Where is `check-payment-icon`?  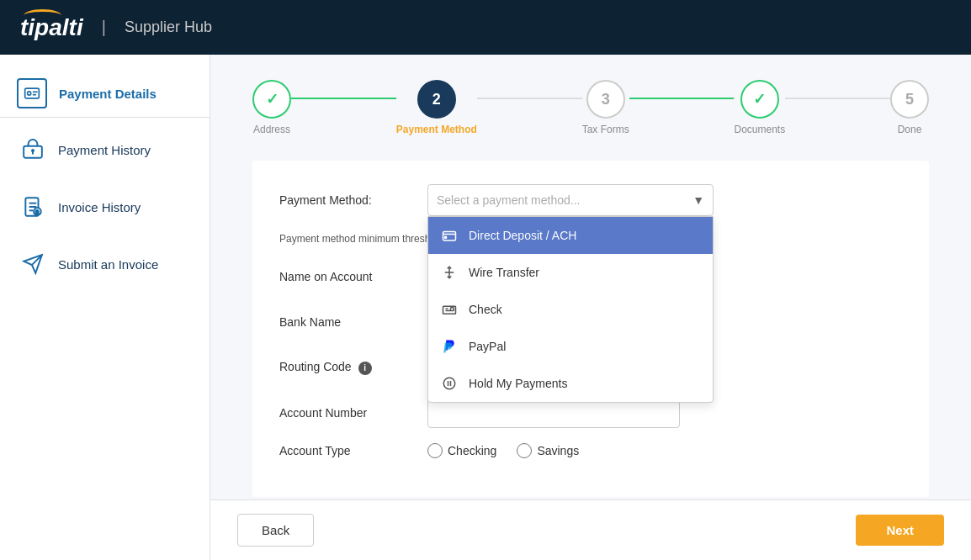
check-payment-icon is located at coordinates (449, 309).